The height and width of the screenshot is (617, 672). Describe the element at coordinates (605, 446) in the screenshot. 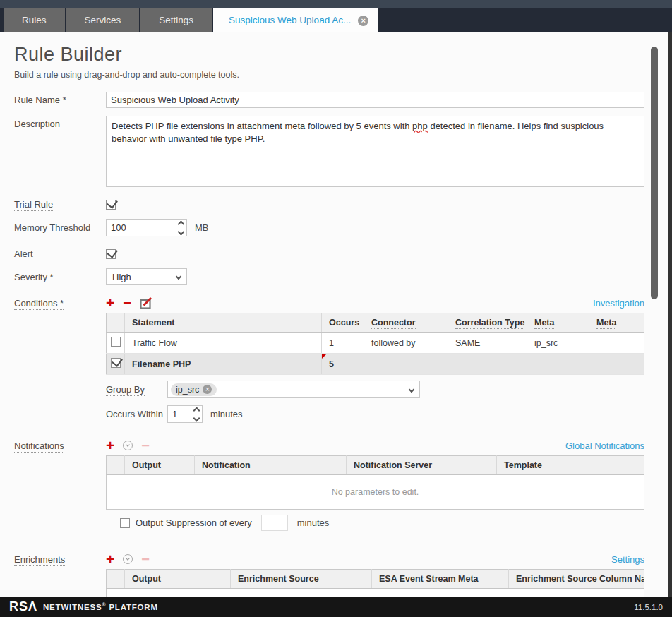

I see `global-notifications-link: Global Notifications` at that location.